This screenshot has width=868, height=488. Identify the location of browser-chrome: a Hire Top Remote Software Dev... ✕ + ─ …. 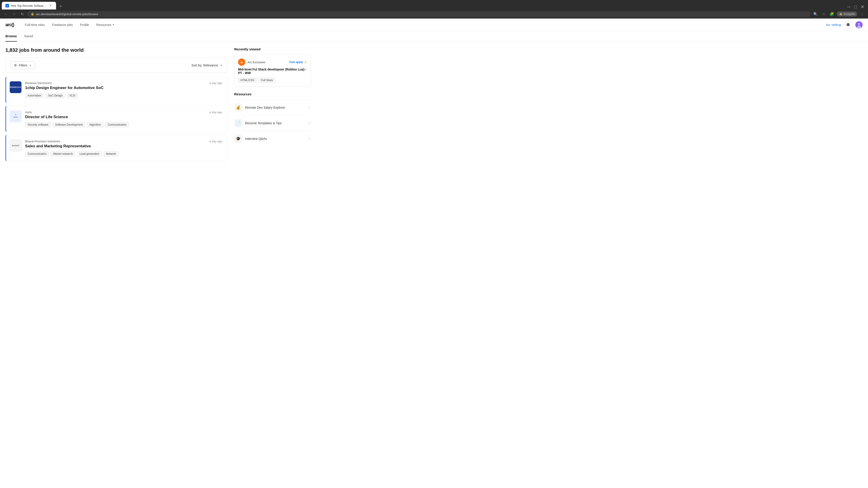
(434, 9).